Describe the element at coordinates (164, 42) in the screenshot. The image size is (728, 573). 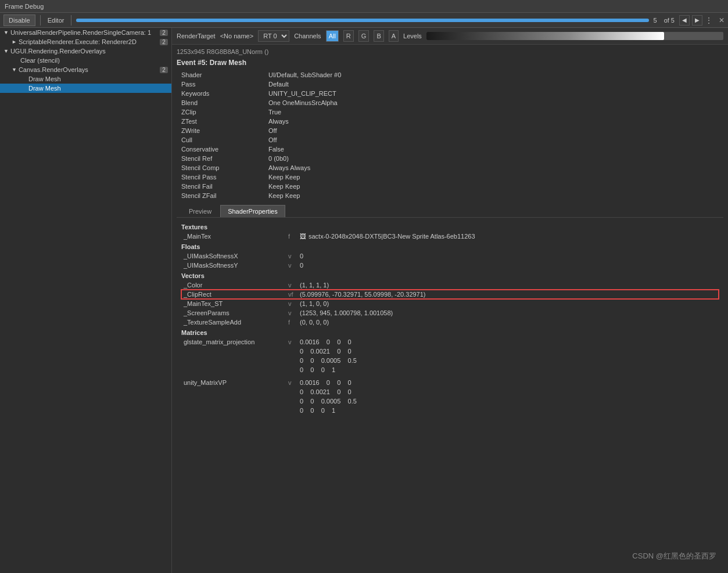
I see `badge: 2` at that location.